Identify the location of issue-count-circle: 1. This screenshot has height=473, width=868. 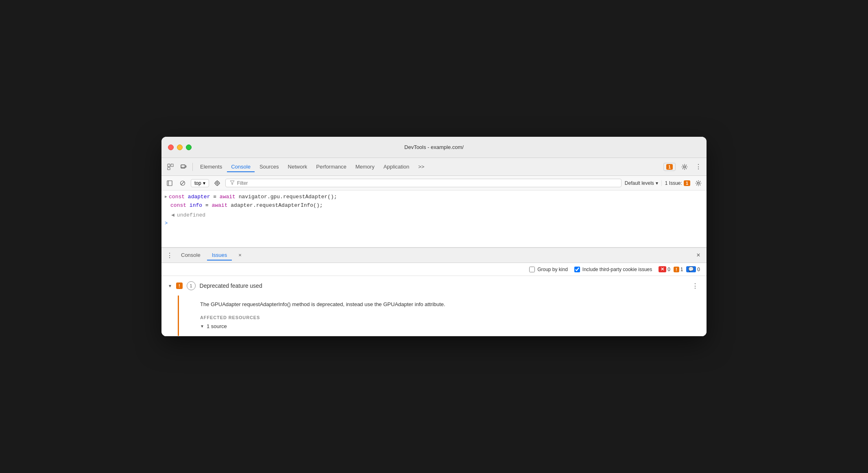
(191, 286).